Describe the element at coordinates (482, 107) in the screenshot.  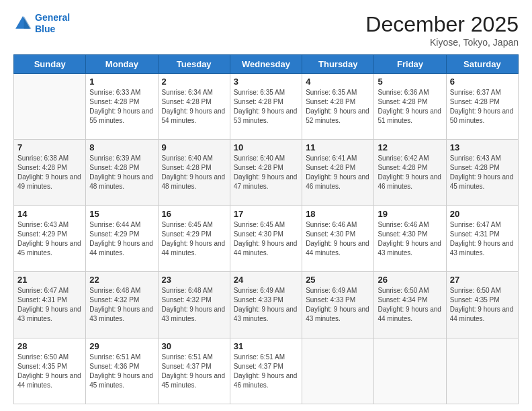
I see `table-row: 6 Sunrise: 6:37 AMSunset: 4:28 PMDayligh…` at that location.